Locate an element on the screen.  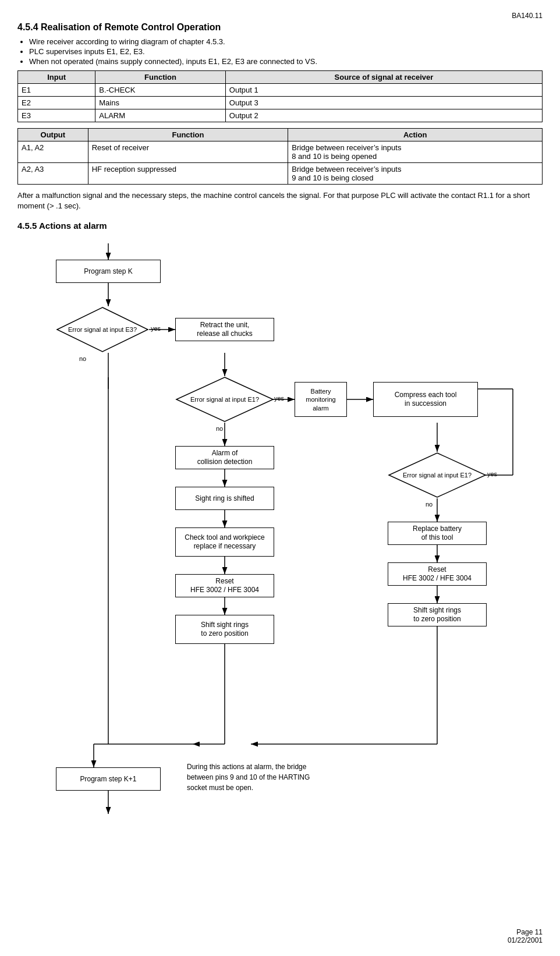
page-footer: Page 11 01/22/2001 is located at coordinates (525, 936).